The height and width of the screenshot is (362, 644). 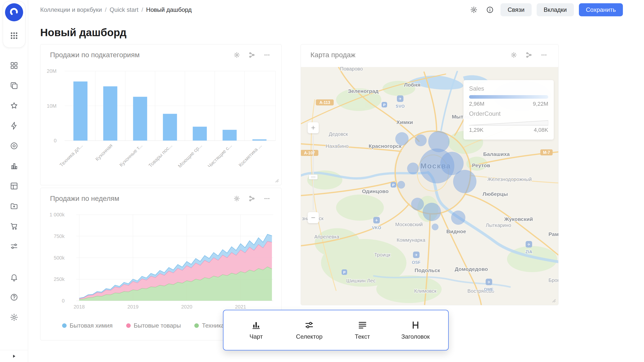 What do you see at coordinates (14, 126) in the screenshot?
I see `sidebar-item-connections` at bounding box center [14, 126].